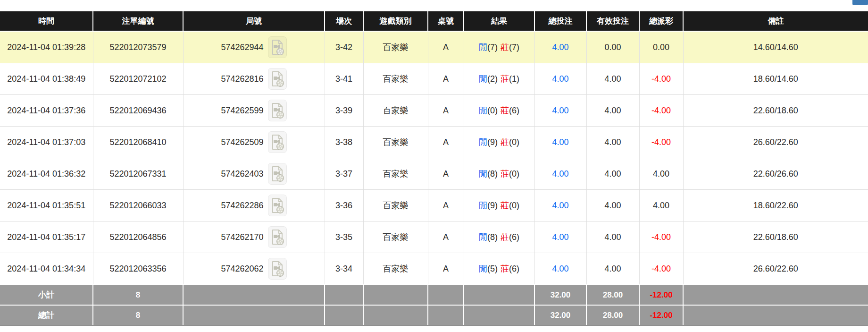  I want to click on table-row: 2024-11-04 01:35:17 522012064856 5742621…, so click(434, 237).